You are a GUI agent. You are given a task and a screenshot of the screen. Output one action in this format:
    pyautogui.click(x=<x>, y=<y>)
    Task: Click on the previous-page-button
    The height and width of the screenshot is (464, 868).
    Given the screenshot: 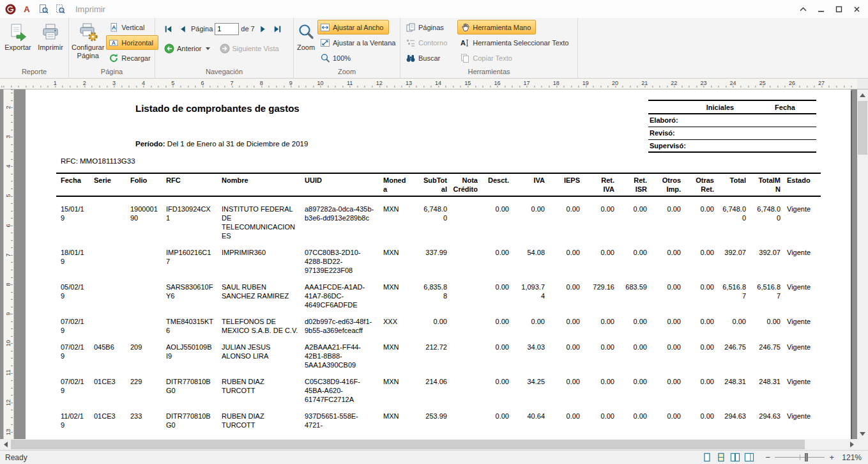 What is the action you would take?
    pyautogui.click(x=183, y=29)
    